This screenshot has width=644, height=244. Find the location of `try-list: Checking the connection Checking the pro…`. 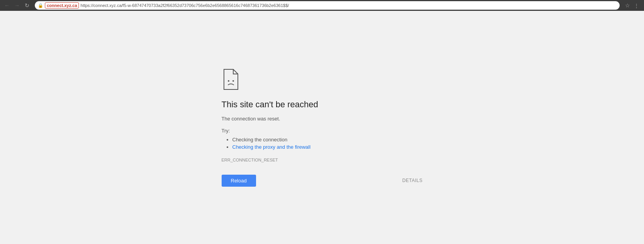

try-list: Checking the connection Checking the pro… is located at coordinates (266, 144).